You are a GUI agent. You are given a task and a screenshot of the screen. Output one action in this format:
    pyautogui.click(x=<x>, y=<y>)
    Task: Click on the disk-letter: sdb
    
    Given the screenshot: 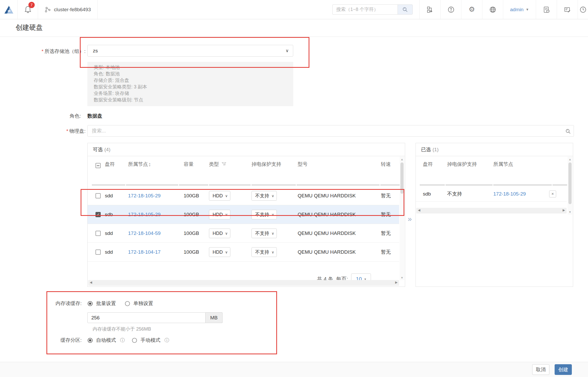 What is the action you would take?
    pyautogui.click(x=109, y=215)
    